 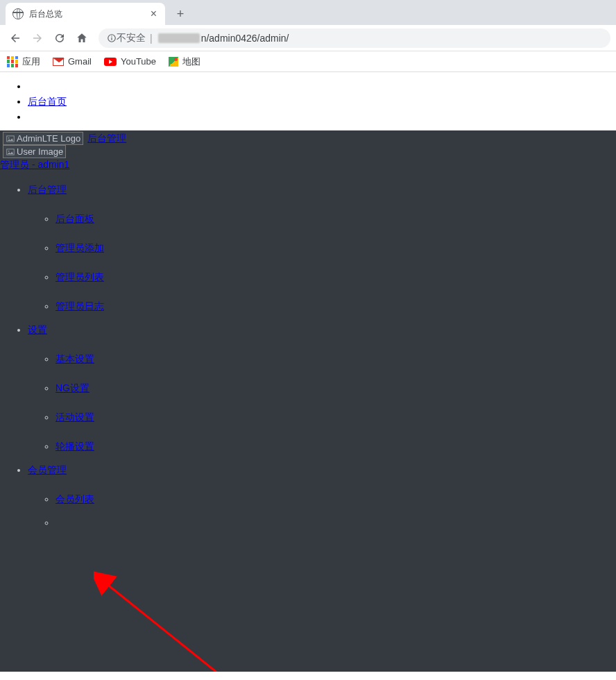 What do you see at coordinates (43, 139) in the screenshot?
I see `logo-placeholder: AdminLTE Logo` at bounding box center [43, 139].